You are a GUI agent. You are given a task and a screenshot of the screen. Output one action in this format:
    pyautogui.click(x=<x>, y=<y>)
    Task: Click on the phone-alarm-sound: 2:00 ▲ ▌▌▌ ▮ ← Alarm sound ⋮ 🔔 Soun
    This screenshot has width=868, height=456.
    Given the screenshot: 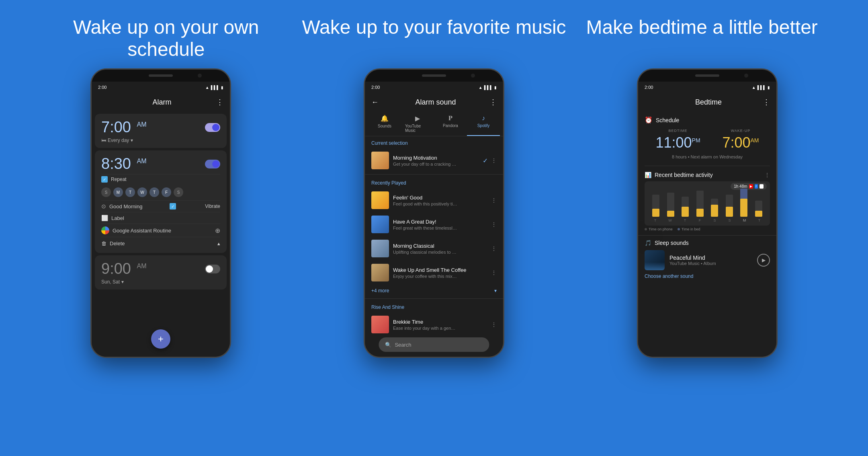 What is the action you would take?
    pyautogui.click(x=434, y=213)
    